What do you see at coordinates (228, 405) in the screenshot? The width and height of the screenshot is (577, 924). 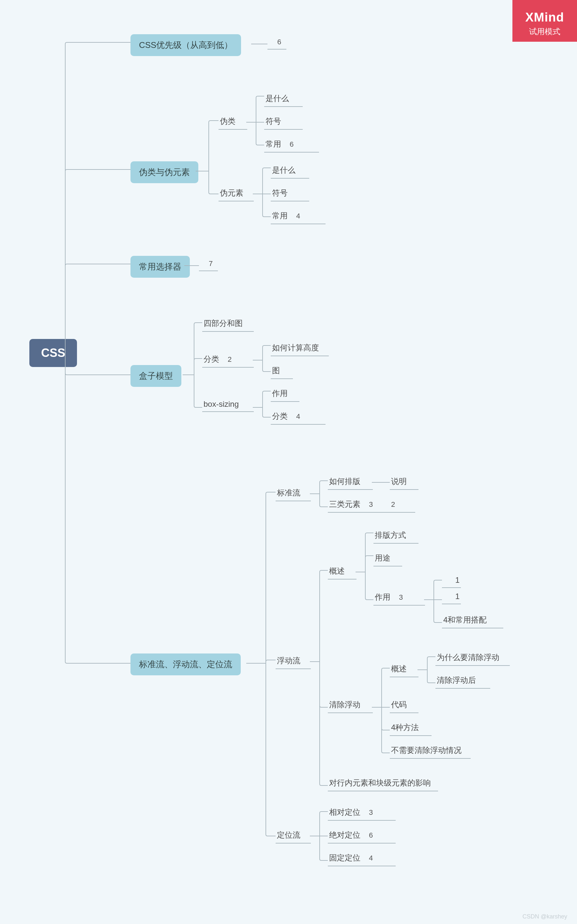 I see `leaf-box-sizing: box-sizing` at bounding box center [228, 405].